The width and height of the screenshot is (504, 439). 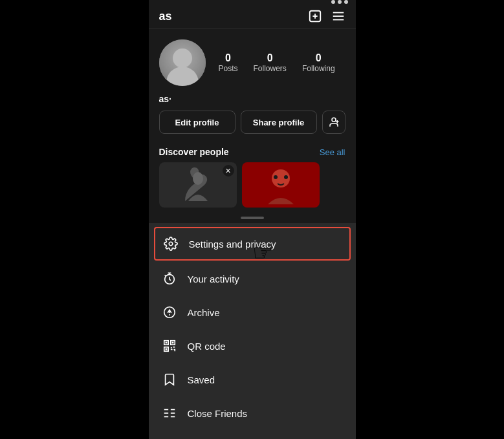 I want to click on discover-header: Discover people See all, so click(x=252, y=152).